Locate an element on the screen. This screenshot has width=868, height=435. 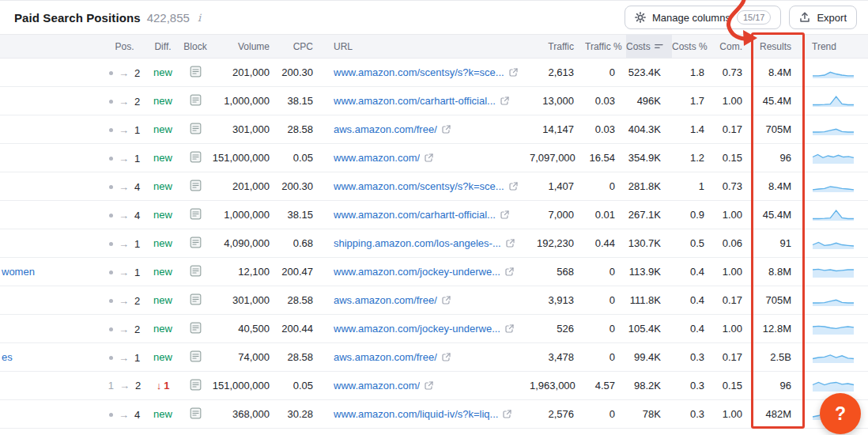
current-position: 2 is located at coordinates (138, 386).